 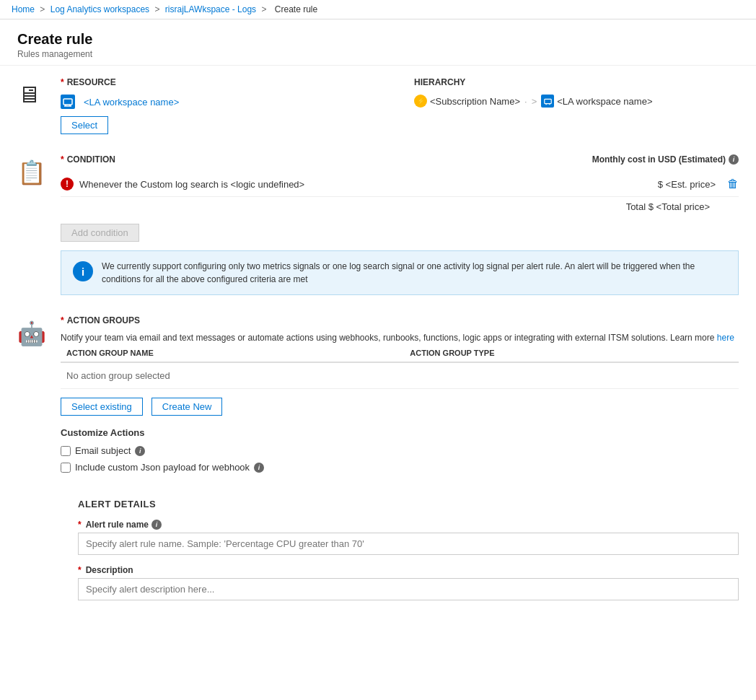 I want to click on col-resource: * RESOURCE <LA workspace name> Select, so click(x=223, y=105).